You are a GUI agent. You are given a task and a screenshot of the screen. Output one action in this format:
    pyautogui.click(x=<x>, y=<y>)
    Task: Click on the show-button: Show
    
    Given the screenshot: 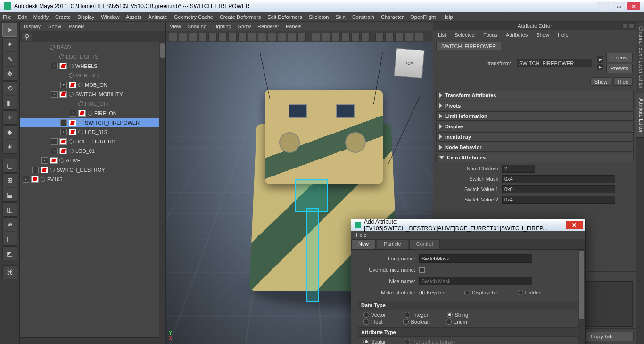 What is the action you would take?
    pyautogui.click(x=601, y=82)
    